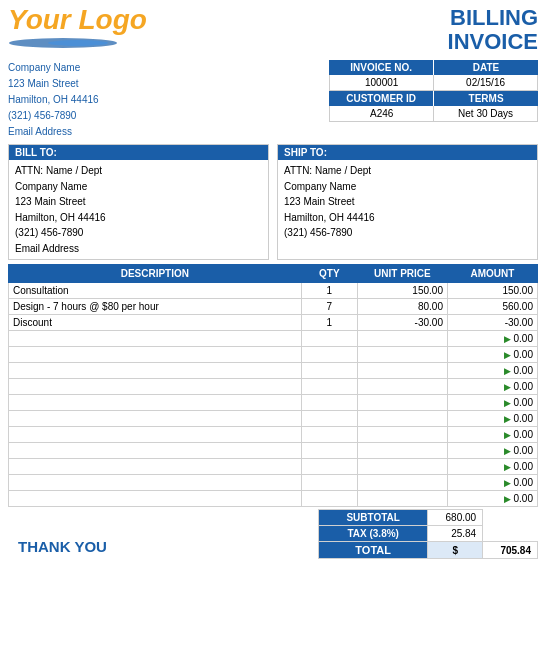 This screenshot has width=546, height=658. What do you see at coordinates (374, 518) in the screenshot?
I see `subtotal-label: SUBTOTAL` at bounding box center [374, 518].